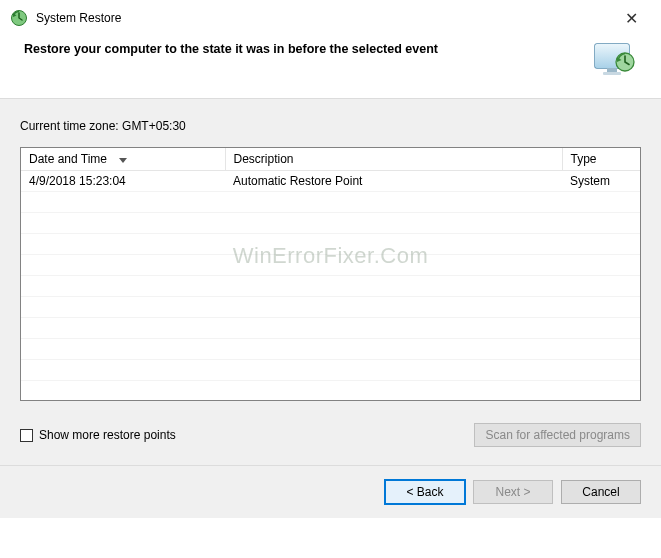 The image size is (661, 558). What do you see at coordinates (330, 492) in the screenshot?
I see `wizard-footer: < Back Next > Cancel` at bounding box center [330, 492].